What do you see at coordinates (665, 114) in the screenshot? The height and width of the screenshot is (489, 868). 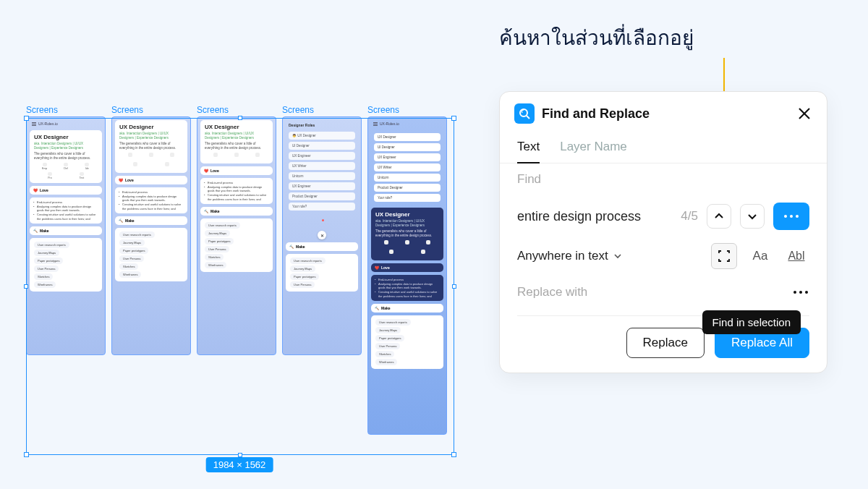 I see `panel-title: Find and Replace` at bounding box center [665, 114].